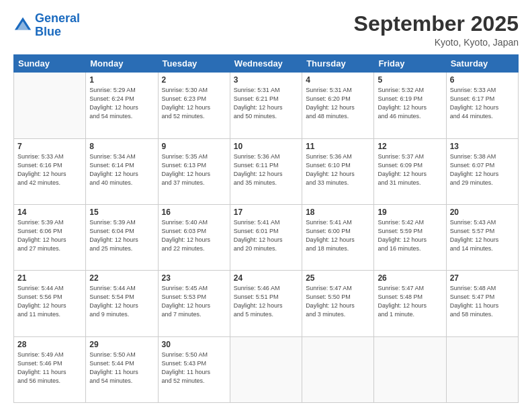 Image resolution: width=532 pixels, height=411 pixels. Describe the element at coordinates (410, 236) in the screenshot. I see `day-info: Sunrise: 5:42 AM Sunset: 5:59 PM Dayligh…` at that location.